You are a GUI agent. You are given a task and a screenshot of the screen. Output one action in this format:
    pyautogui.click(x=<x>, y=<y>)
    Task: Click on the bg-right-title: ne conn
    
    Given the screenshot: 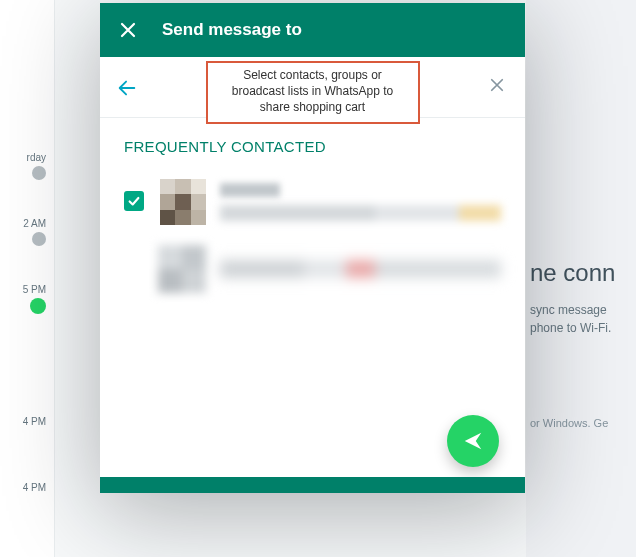 What is the action you would take?
    pyautogui.click(x=583, y=273)
    